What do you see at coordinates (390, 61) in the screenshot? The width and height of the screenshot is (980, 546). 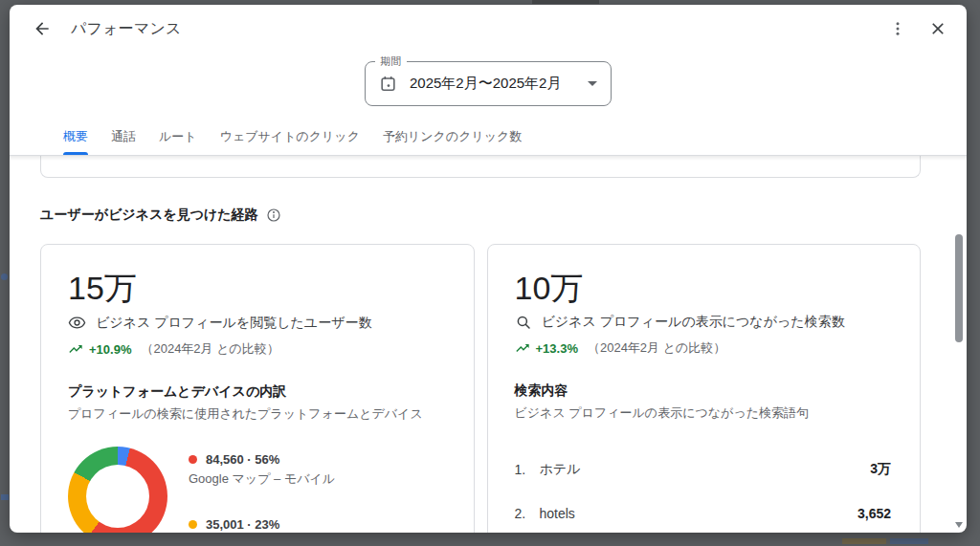 I see `period-field-label: 期間` at bounding box center [390, 61].